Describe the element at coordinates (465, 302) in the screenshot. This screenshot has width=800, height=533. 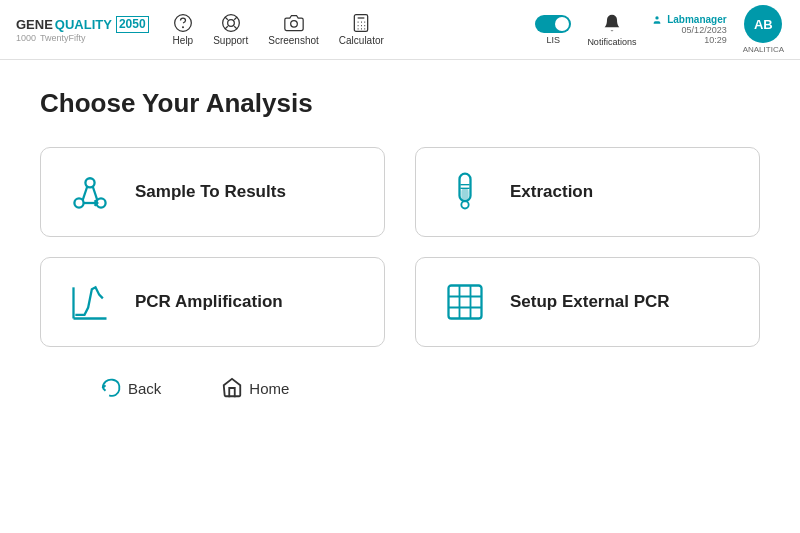
I see `external-pcr-icon` at that location.